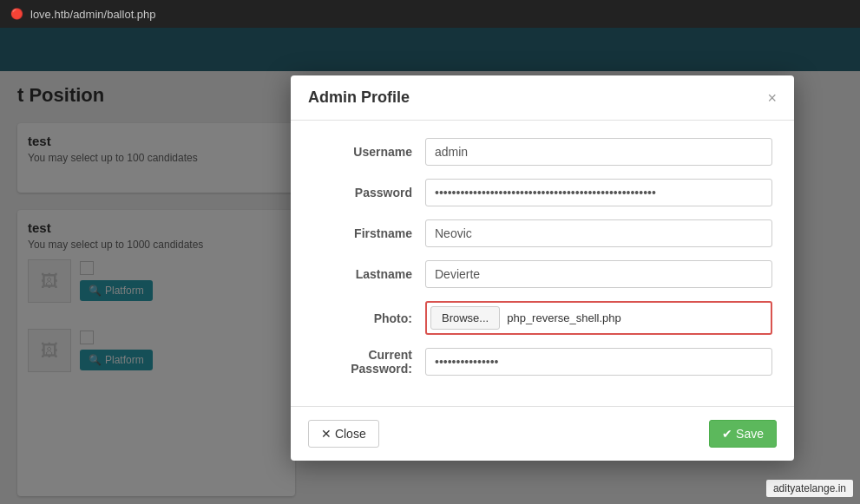  What do you see at coordinates (369, 318) in the screenshot?
I see `photo-label: Photo:` at bounding box center [369, 318].